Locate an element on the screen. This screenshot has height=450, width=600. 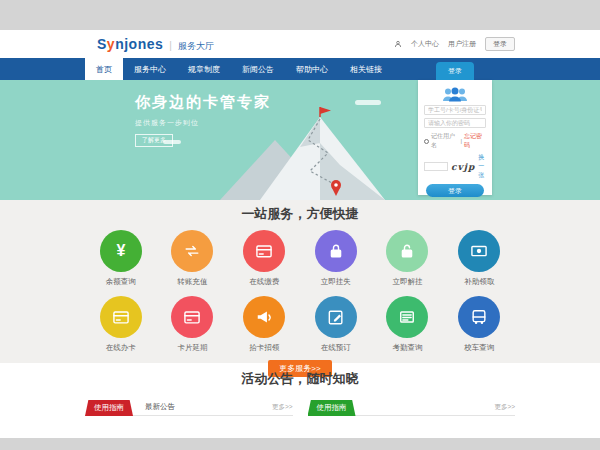
captcha-input is located at coordinates (436, 166).